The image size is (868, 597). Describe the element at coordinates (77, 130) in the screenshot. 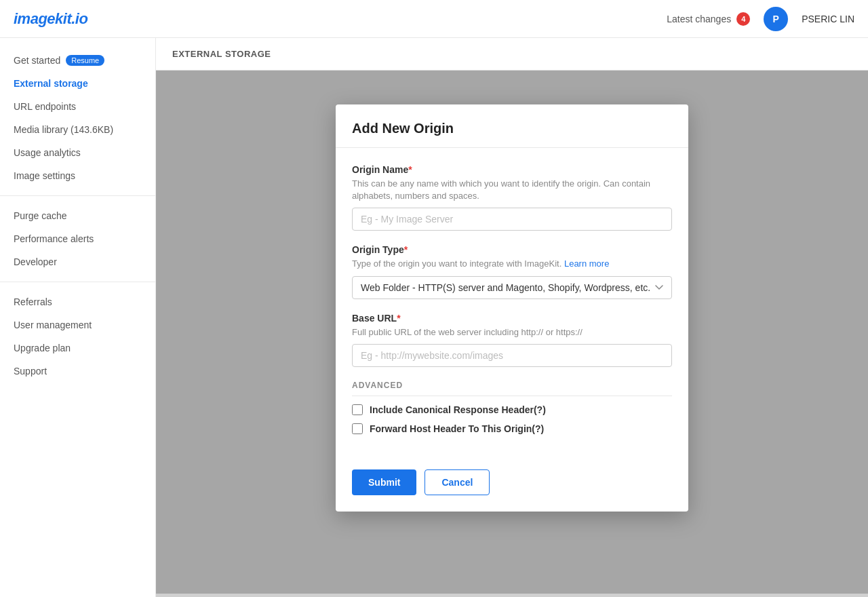

I see `sidebar-item-media-library: Media library (143.6KB)` at that location.